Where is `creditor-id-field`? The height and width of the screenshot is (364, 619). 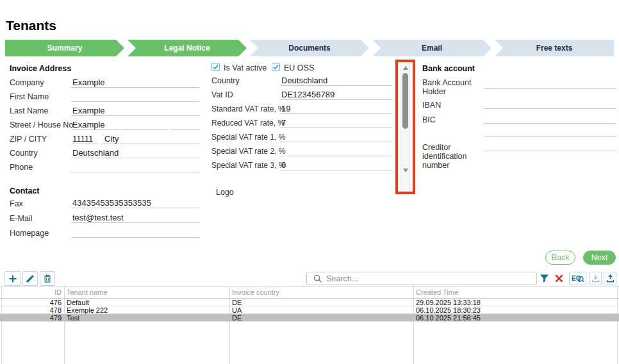 creditor-id-field is located at coordinates (550, 146).